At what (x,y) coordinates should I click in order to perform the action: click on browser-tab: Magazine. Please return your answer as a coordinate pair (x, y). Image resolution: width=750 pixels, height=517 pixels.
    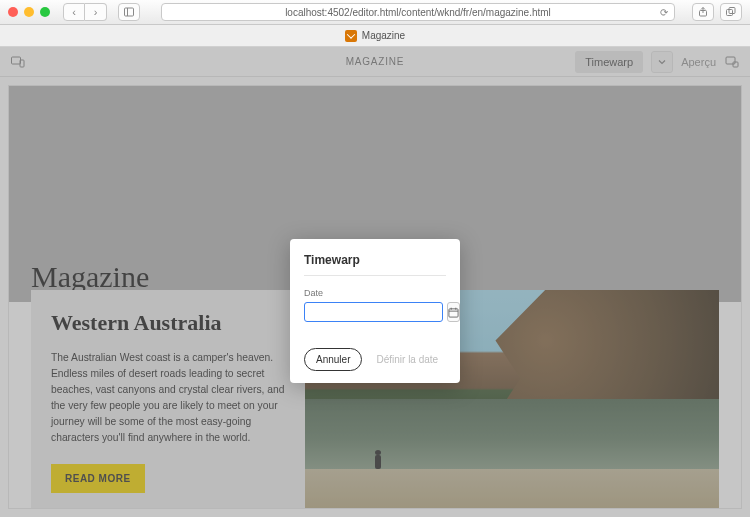
    Looking at the image, I should click on (375, 36).